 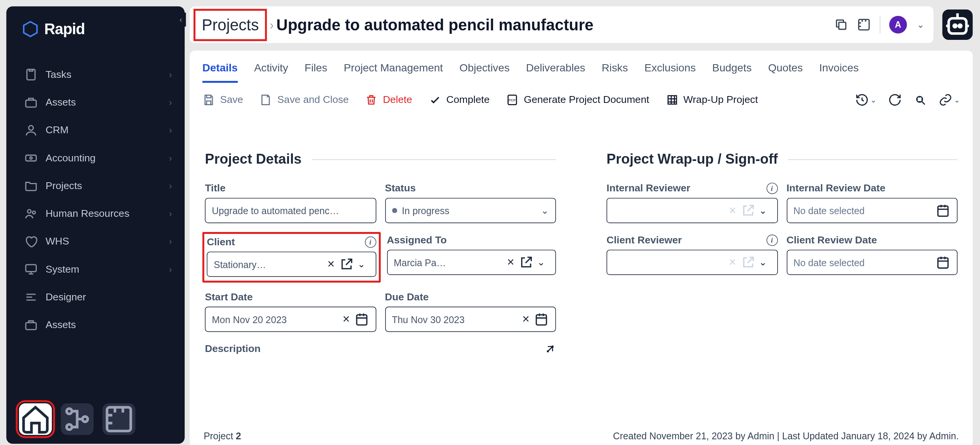 I want to click on client-reviewer-combo: ✕ ⌄, so click(x=692, y=262).